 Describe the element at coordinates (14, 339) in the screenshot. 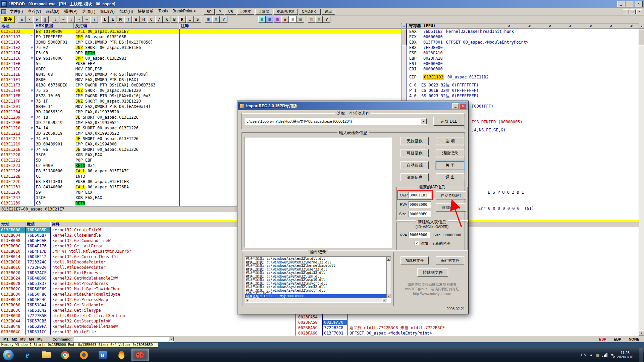

I see `memory-window-tab: M2` at that location.